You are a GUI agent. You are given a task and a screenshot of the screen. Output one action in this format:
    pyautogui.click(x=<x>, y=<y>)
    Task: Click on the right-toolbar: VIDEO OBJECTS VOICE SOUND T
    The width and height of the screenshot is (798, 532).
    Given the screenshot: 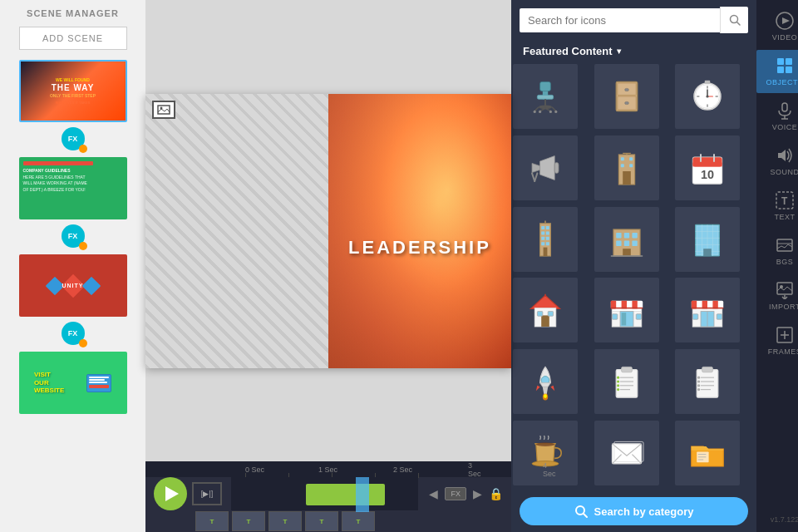 What is the action you would take?
    pyautogui.click(x=777, y=266)
    